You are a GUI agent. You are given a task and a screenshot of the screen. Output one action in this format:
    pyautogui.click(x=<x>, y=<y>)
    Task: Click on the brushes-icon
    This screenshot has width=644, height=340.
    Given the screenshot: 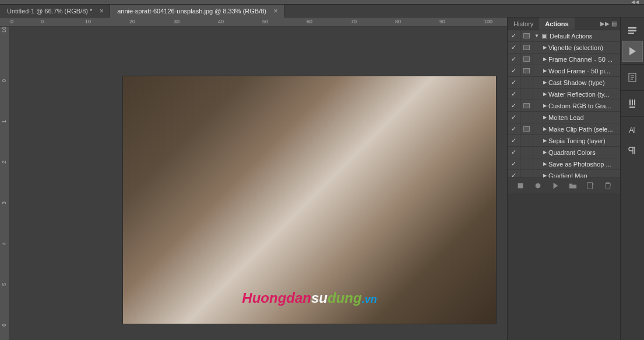 What is the action you would take?
    pyautogui.click(x=632, y=104)
    